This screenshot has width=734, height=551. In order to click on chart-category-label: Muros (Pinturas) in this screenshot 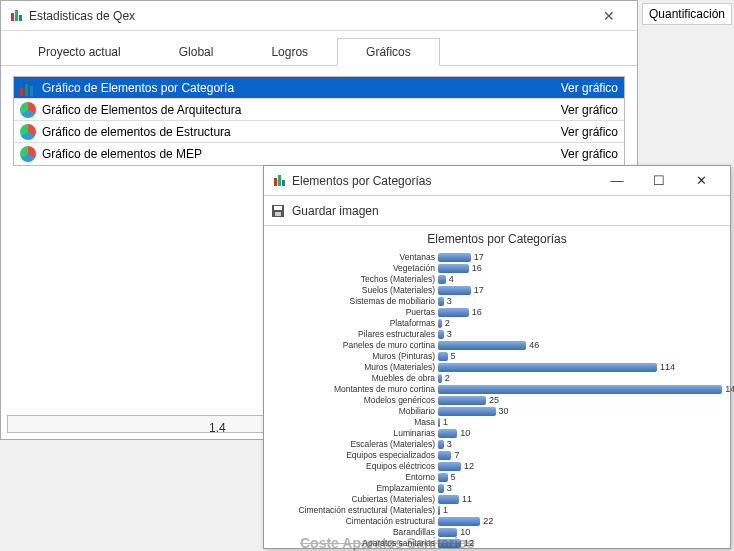, I will do `click(353, 356)`.